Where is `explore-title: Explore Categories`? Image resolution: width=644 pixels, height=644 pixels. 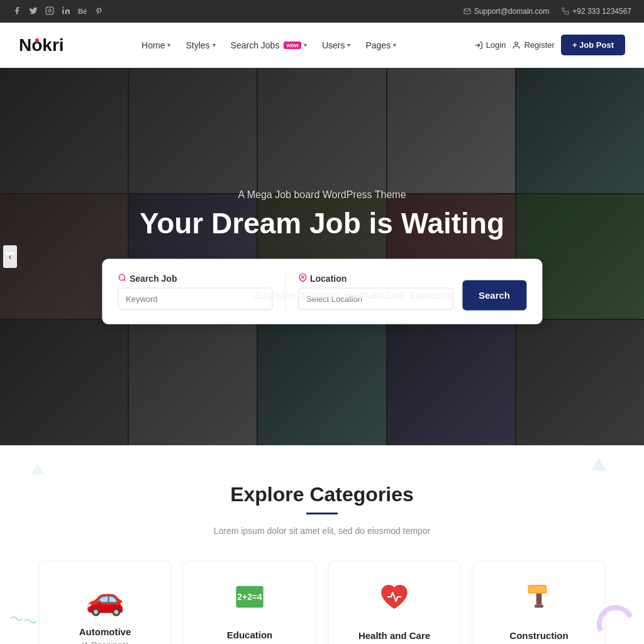
explore-title: Explore Categories is located at coordinates (322, 494).